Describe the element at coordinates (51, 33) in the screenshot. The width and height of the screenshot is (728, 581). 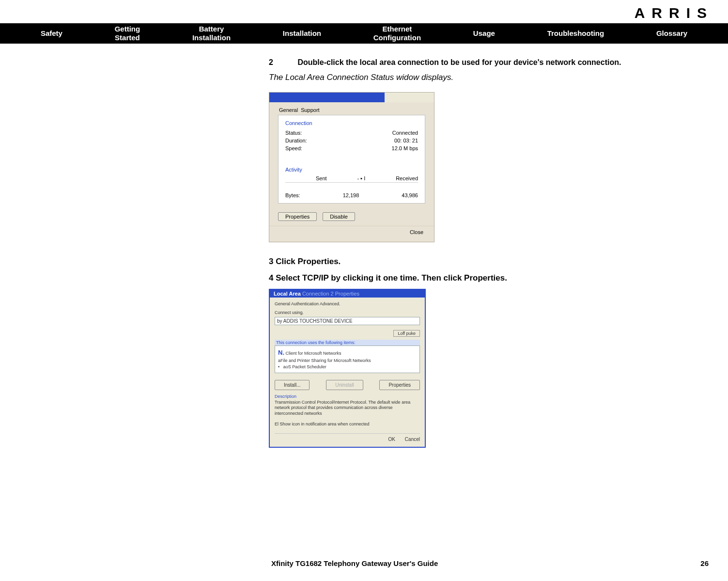
I see `nav-safety: Safety` at that location.